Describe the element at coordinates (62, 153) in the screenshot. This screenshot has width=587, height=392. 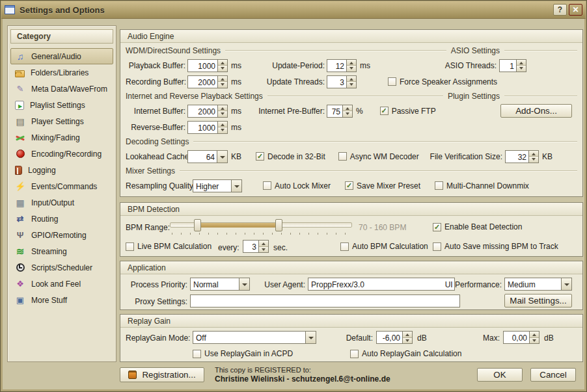
I see `sidebar-item-encoding-recording: Encoding/Recording` at that location.